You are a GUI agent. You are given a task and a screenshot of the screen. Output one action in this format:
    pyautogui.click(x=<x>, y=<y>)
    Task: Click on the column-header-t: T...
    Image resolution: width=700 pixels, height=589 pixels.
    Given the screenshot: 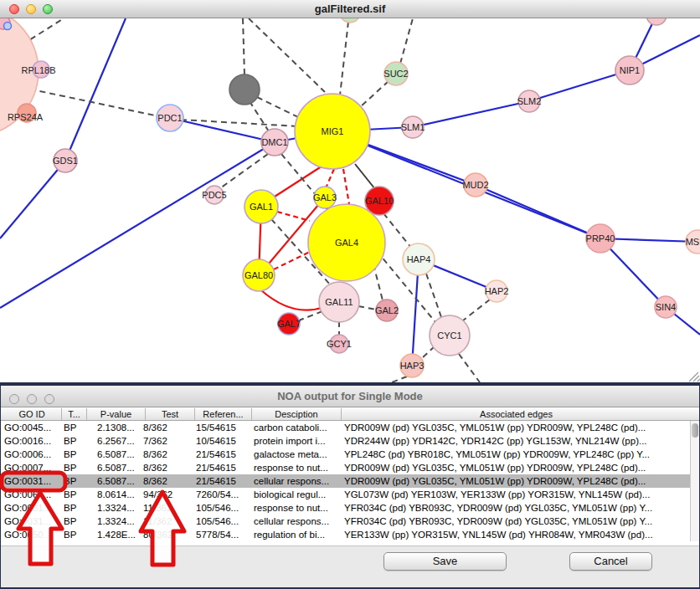 What is the action you would take?
    pyautogui.click(x=75, y=414)
    